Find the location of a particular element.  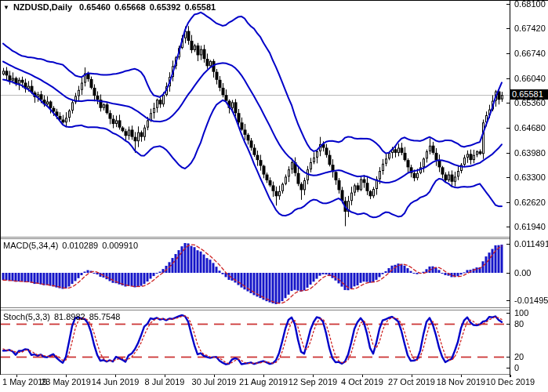

date-axis-label: 10 Dec 2019 is located at coordinates (510, 383).